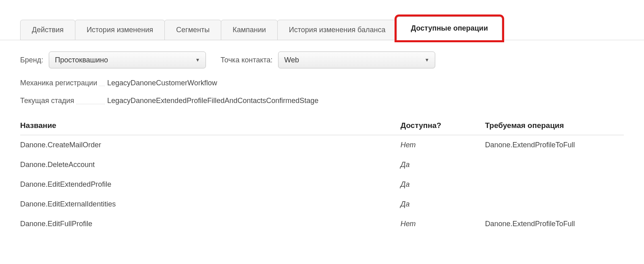 This screenshot has width=644, height=264. I want to click on table-row: Danone.EditExternalIdentitiesДа, so click(322, 204).